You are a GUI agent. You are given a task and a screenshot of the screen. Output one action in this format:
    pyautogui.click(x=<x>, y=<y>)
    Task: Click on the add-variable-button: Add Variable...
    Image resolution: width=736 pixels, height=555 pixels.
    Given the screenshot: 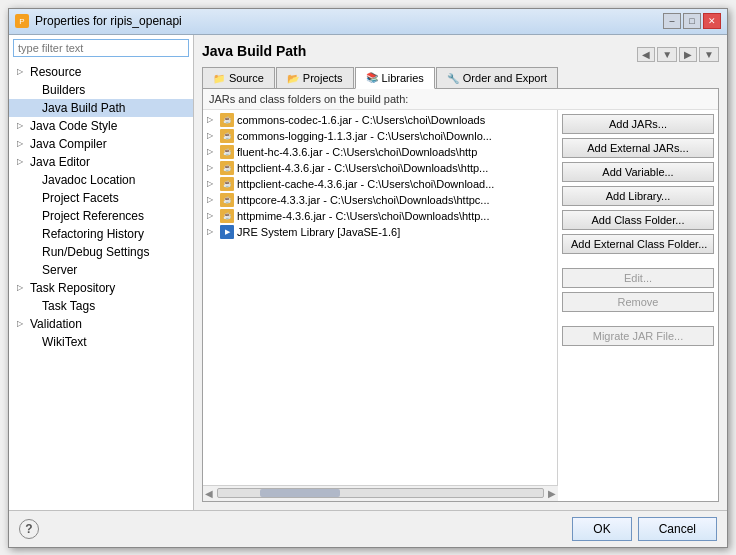 What is the action you would take?
    pyautogui.click(x=638, y=172)
    